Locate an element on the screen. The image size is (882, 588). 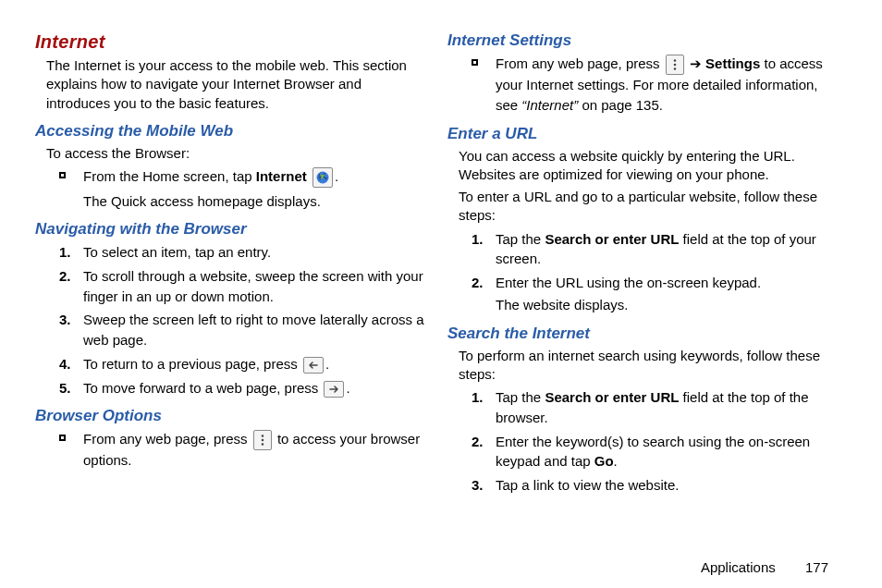
is-refpost: on page 135. is located at coordinates (620, 105).